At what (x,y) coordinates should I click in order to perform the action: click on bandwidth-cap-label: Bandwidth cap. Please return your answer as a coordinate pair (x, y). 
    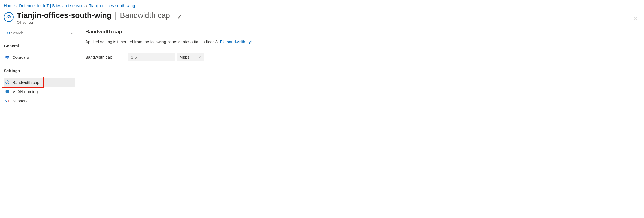
    Looking at the image, I should click on (106, 57).